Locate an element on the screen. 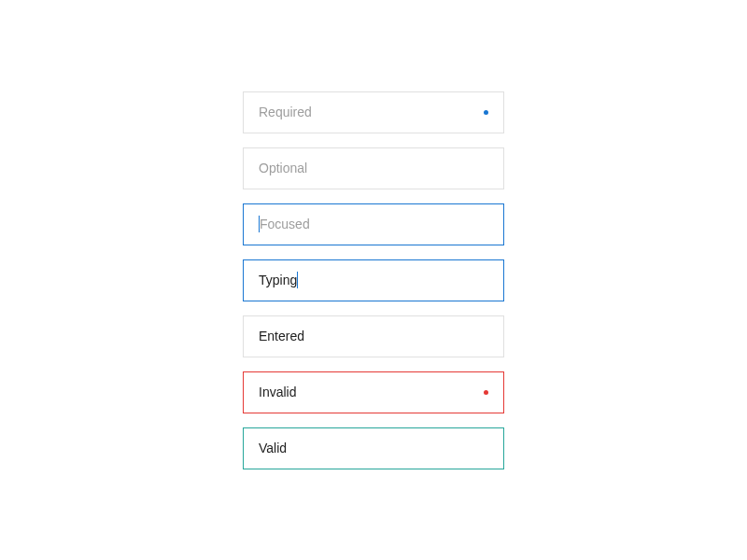 The height and width of the screenshot is (560, 747). optional-placeholder: Optional is located at coordinates (283, 168).